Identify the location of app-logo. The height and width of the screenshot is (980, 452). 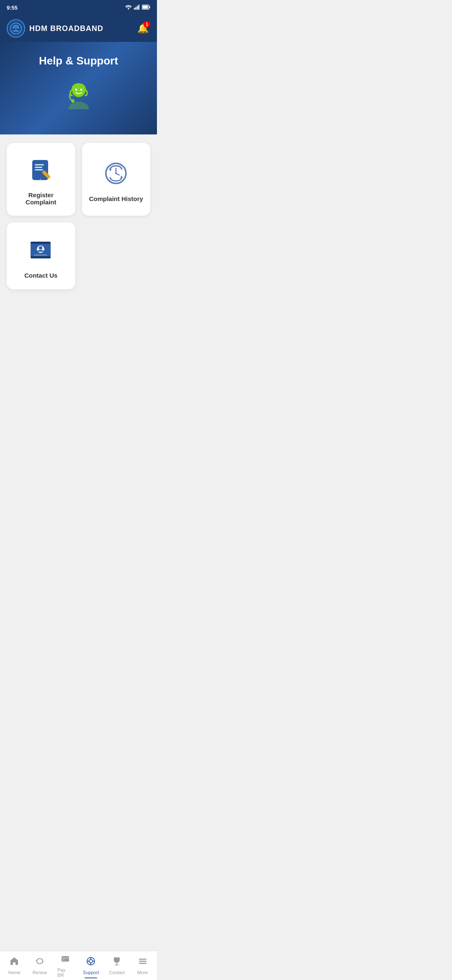
(16, 28).